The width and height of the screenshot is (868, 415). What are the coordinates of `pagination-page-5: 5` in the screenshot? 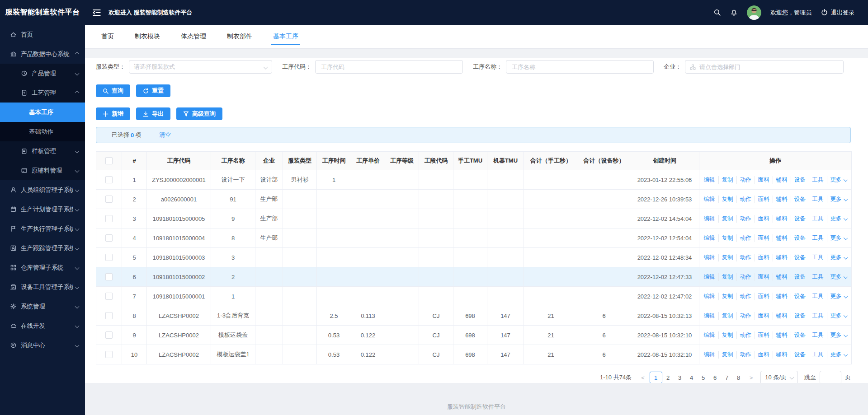 It's located at (703, 378).